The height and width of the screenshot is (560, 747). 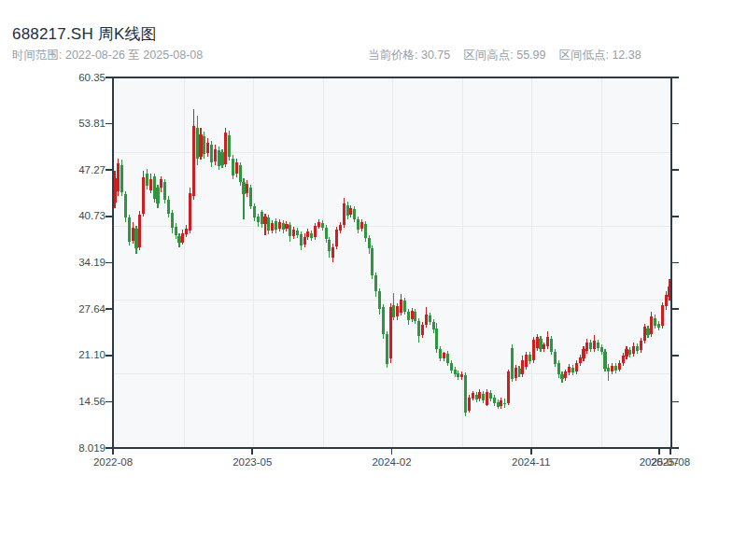 I want to click on y-tick-label: 8.019, so click(x=80, y=448).